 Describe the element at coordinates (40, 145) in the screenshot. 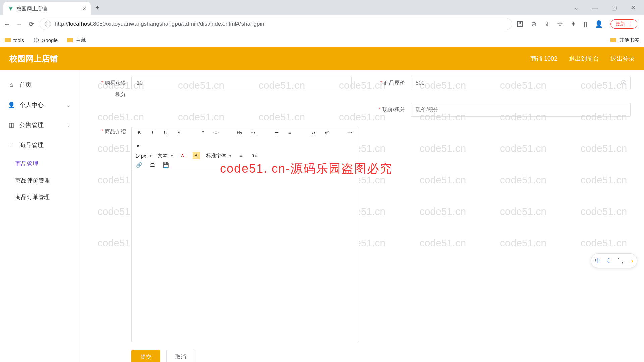

I see `sidebar-item-product: ≡ 商品管理` at that location.